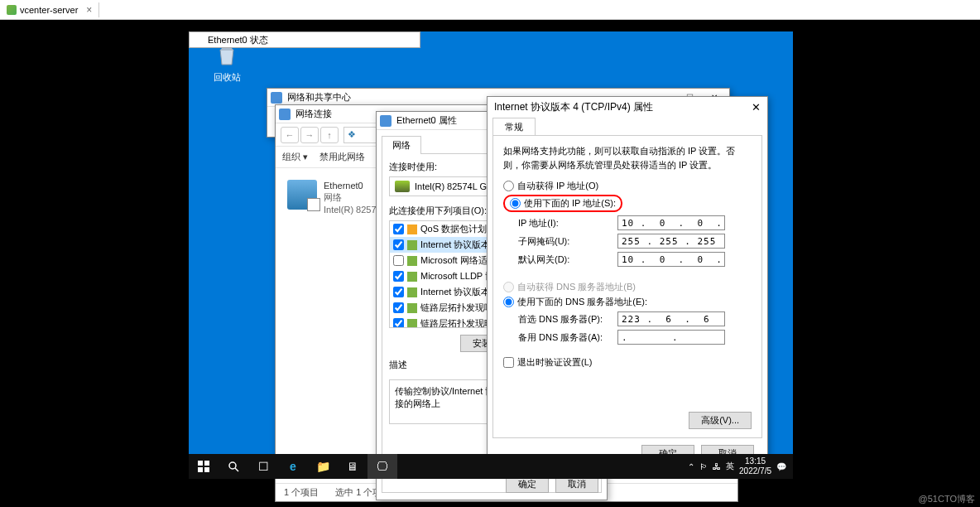 This screenshot has width=980, height=507. Describe the element at coordinates (568, 260) in the screenshot. I see `gateway-label: 默认网关(D):` at that location.